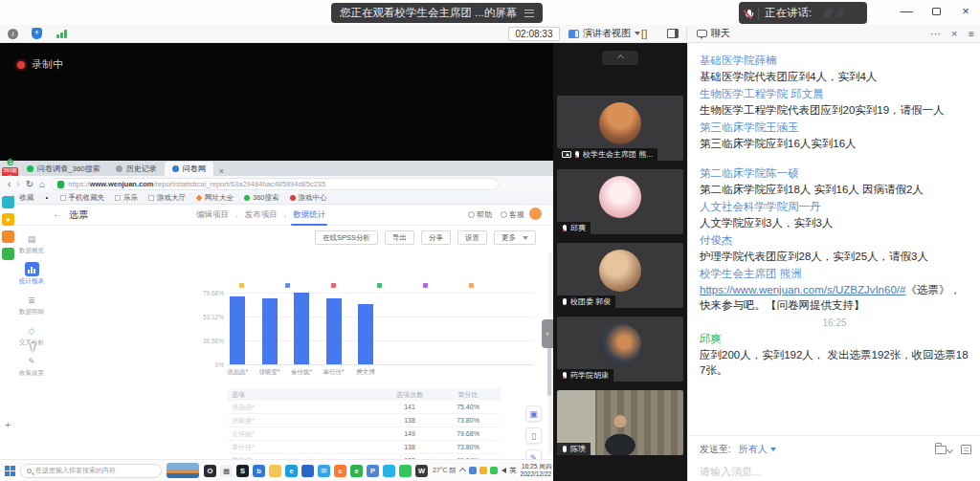 The height and width of the screenshot is (481, 980). I want to click on home-icon: ⌂, so click(42, 184).